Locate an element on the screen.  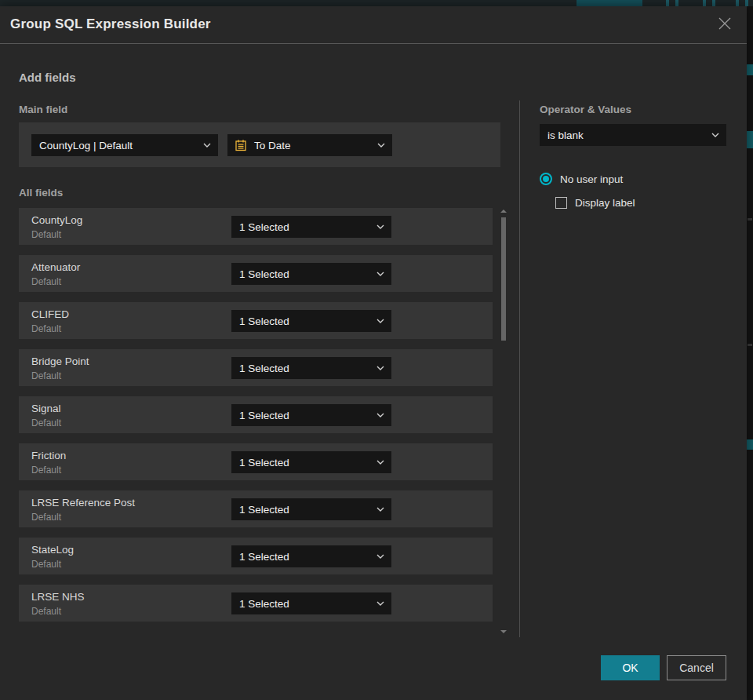
all-fields-label: All fields is located at coordinates (41, 193).